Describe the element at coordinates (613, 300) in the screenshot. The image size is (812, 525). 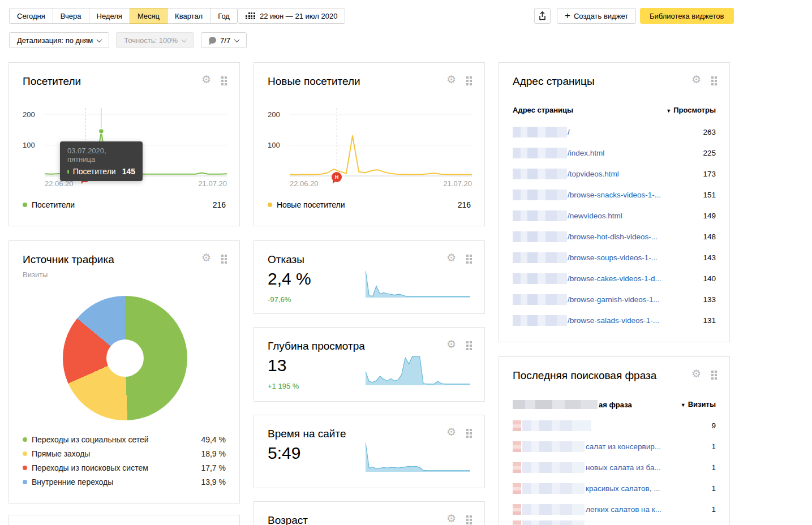
I see `page-link: /browse-garnish-videos-1...` at that location.